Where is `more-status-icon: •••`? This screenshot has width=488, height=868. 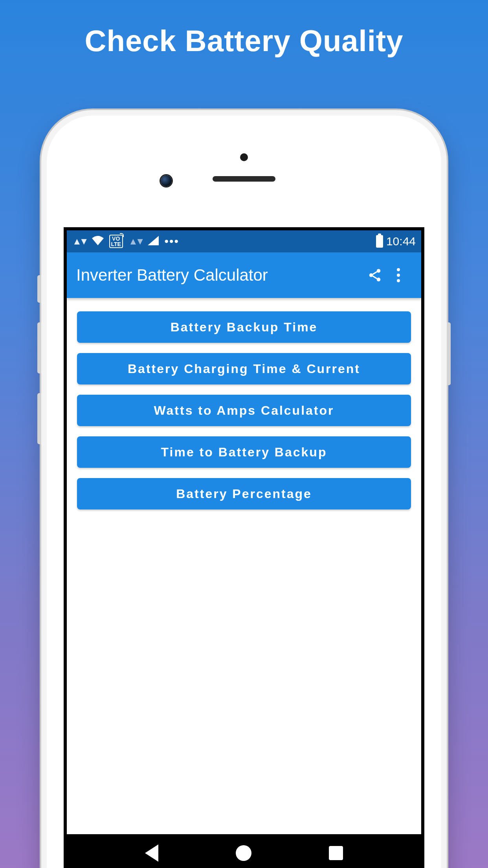
more-status-icon: ••• is located at coordinates (172, 241).